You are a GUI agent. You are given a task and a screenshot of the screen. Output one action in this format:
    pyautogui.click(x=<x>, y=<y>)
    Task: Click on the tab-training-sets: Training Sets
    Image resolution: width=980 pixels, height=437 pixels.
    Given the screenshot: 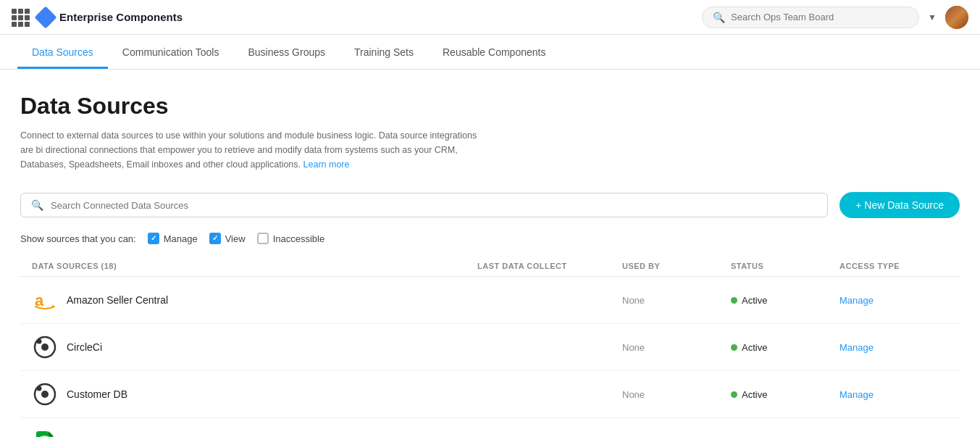 What is the action you would take?
    pyautogui.click(x=384, y=52)
    